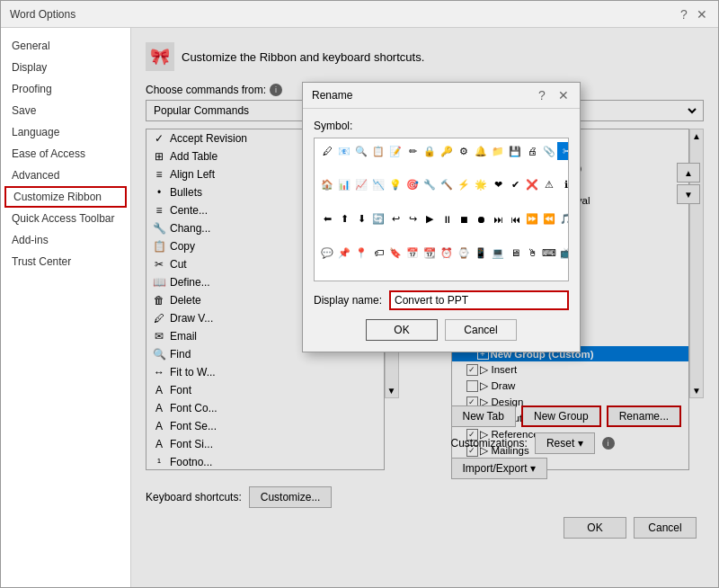 The height and width of the screenshot is (588, 719). Describe the element at coordinates (515, 219) in the screenshot. I see `symbol-cell: ⏮` at that location.